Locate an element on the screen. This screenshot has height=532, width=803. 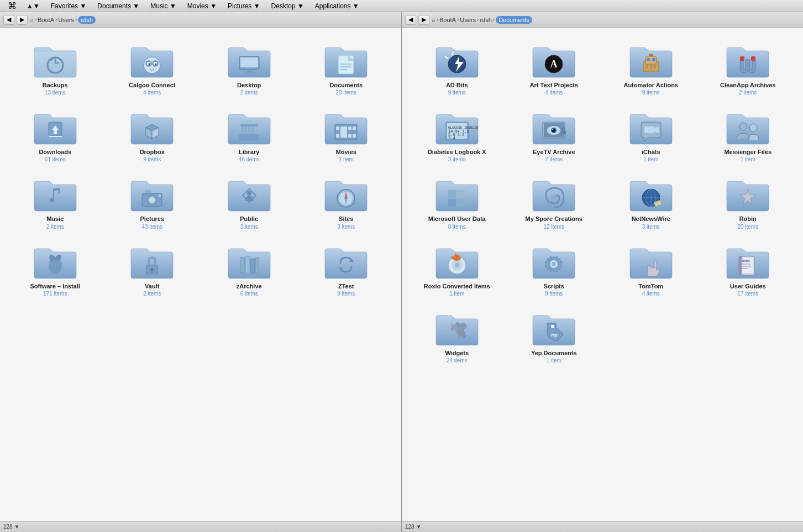
folder-netnewswire: NetNewsWire 3 items is located at coordinates (651, 201).